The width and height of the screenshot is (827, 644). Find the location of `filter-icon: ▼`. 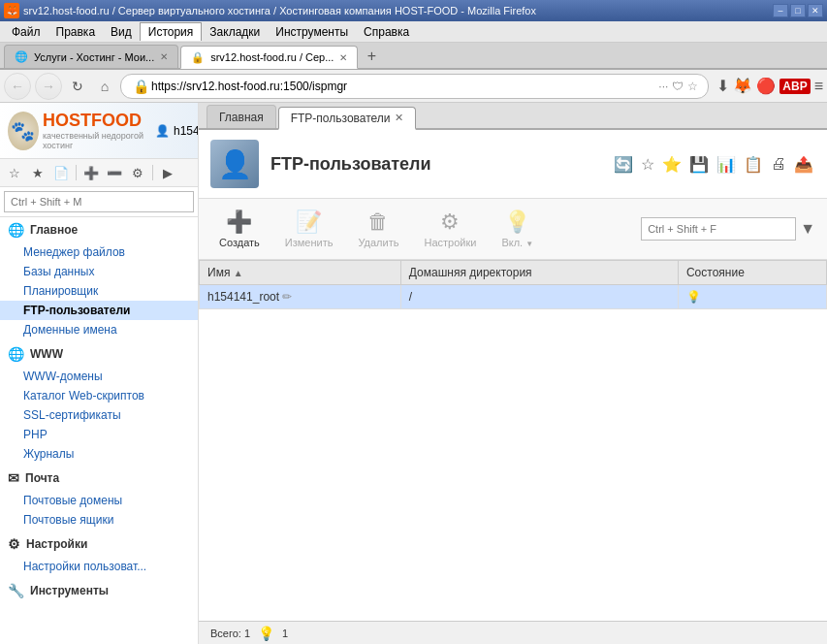

filter-icon: ▼ is located at coordinates (808, 229).